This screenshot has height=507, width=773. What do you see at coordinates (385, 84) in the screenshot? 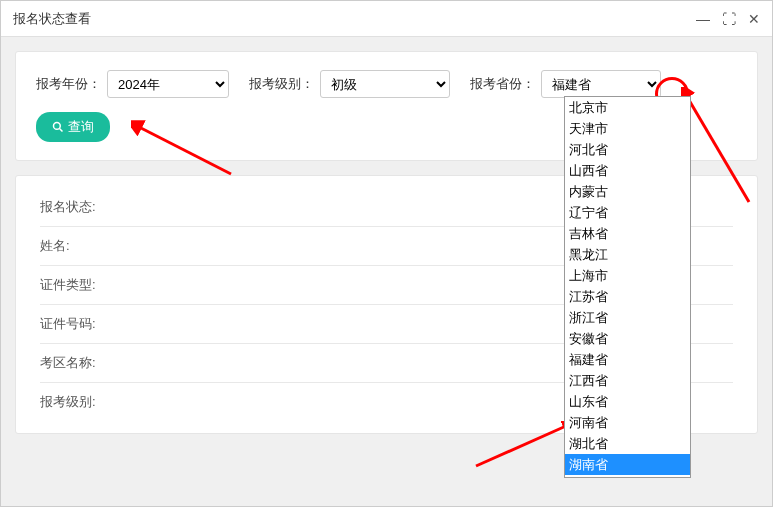
I see `level-select: 初级` at bounding box center [385, 84].